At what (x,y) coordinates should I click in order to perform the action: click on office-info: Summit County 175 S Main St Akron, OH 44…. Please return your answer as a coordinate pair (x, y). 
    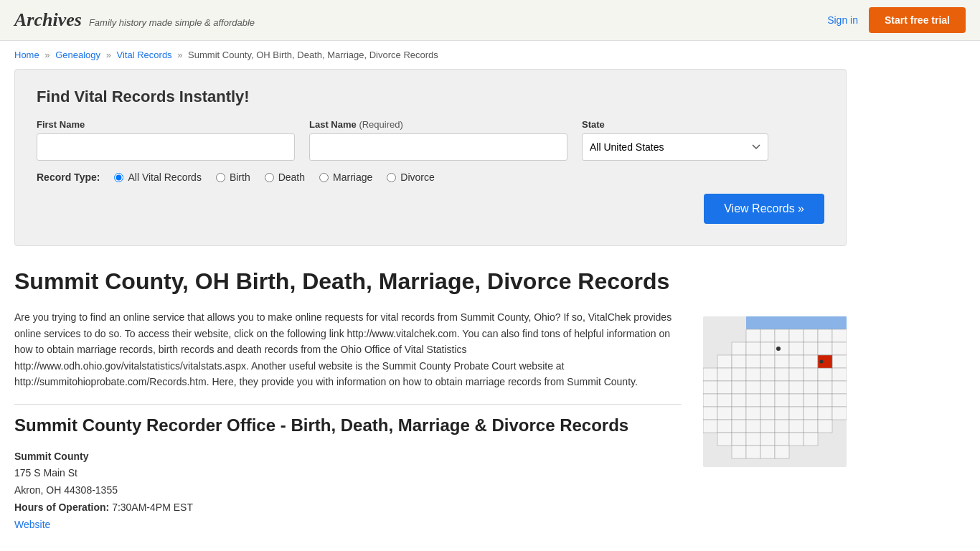
    Looking at the image, I should click on (348, 492).